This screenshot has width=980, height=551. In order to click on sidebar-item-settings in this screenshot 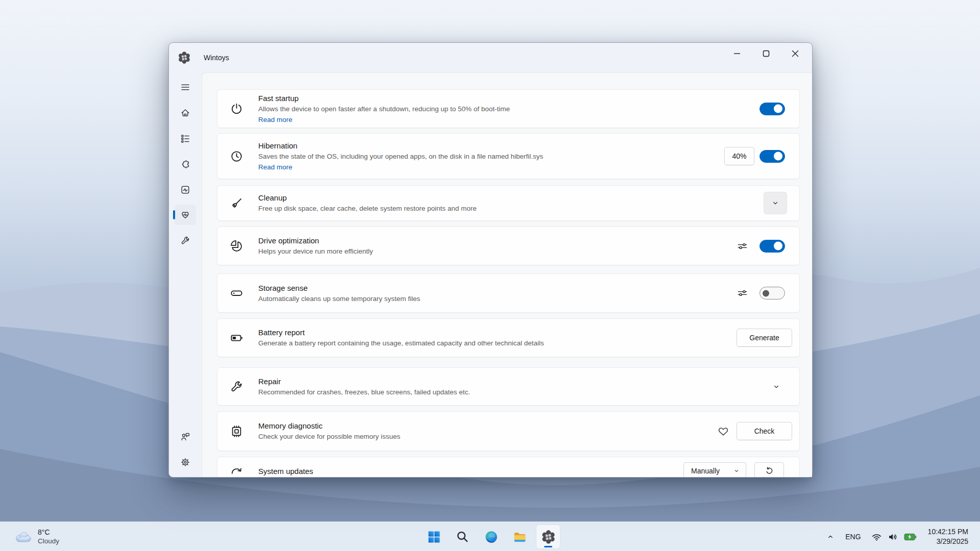, I will do `click(185, 462)`.